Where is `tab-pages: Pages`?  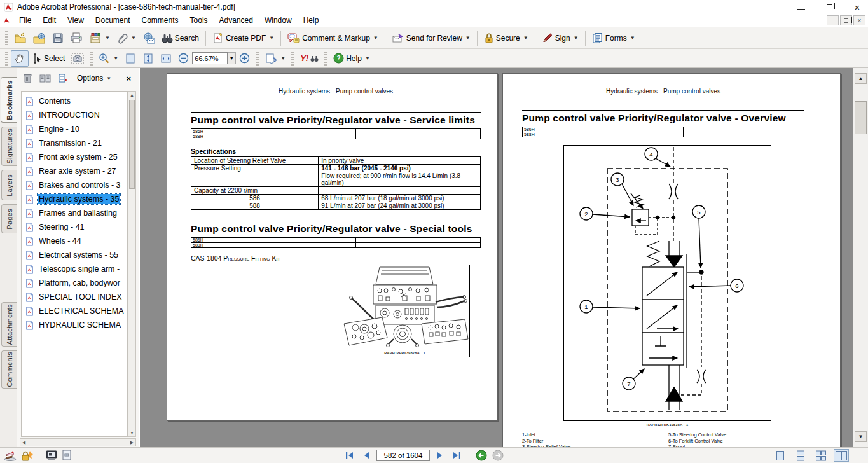 tab-pages: Pages is located at coordinates (9, 219).